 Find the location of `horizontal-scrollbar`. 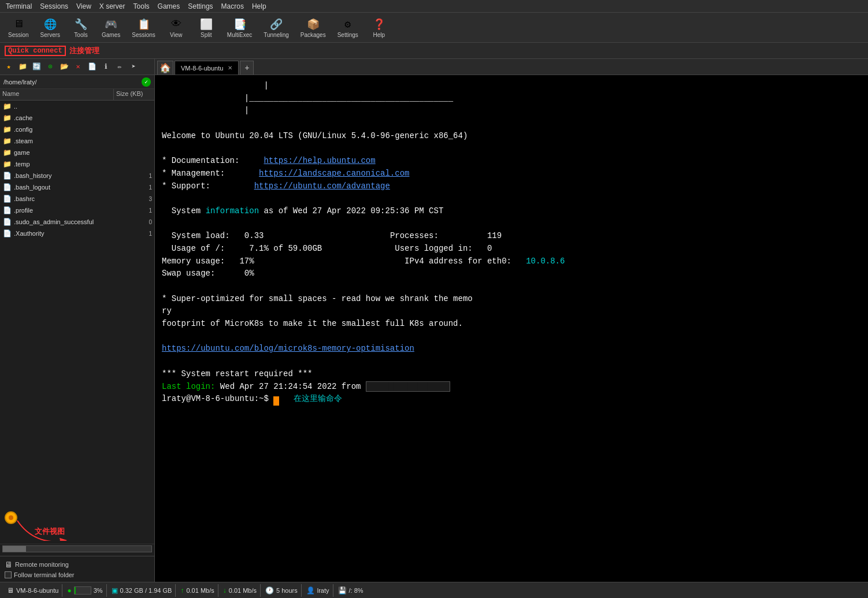

horizontal-scrollbar is located at coordinates (77, 549).